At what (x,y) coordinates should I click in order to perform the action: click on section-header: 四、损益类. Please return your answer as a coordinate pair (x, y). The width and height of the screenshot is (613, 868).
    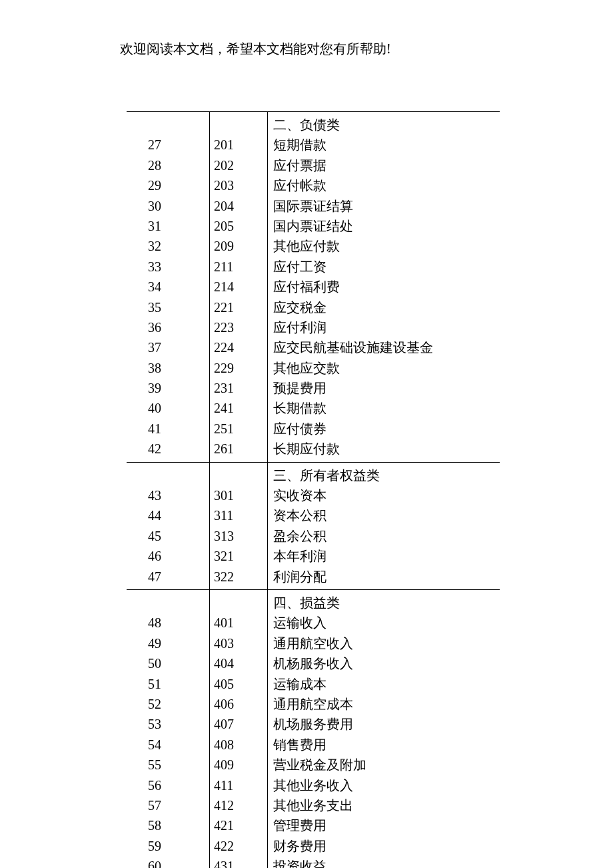
    Looking at the image, I should click on (386, 603).